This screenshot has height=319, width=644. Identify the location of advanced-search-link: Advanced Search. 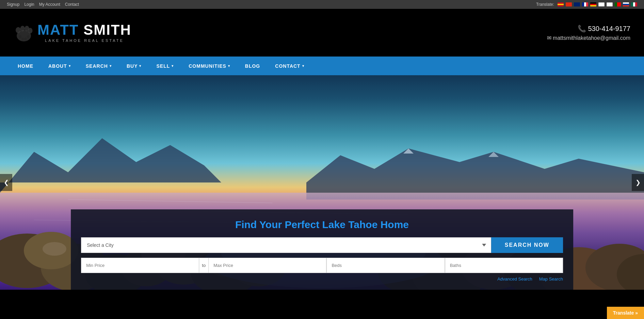
(515, 279).